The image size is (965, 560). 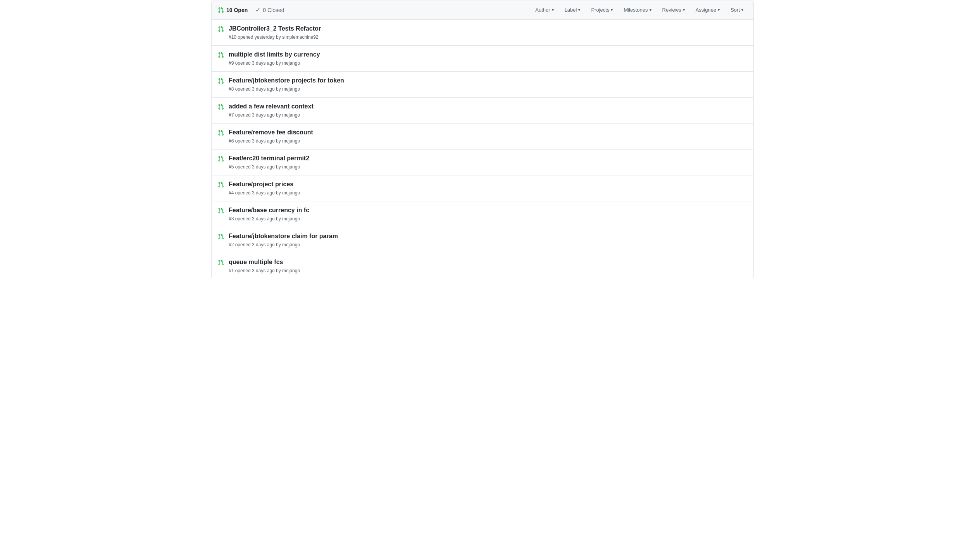 What do you see at coordinates (274, 10) in the screenshot?
I see `closed-label: 0 Closed` at bounding box center [274, 10].